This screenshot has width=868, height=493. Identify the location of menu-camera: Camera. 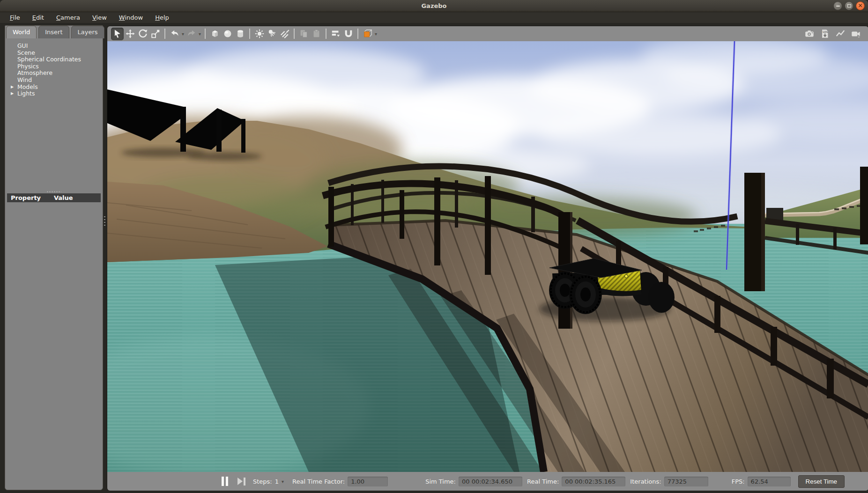
(68, 18).